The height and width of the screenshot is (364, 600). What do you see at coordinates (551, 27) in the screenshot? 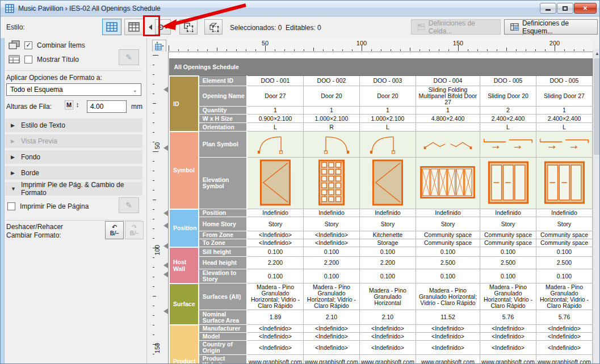
I see `scheme-settings-button: Definiciones de Esquem...` at bounding box center [551, 27].